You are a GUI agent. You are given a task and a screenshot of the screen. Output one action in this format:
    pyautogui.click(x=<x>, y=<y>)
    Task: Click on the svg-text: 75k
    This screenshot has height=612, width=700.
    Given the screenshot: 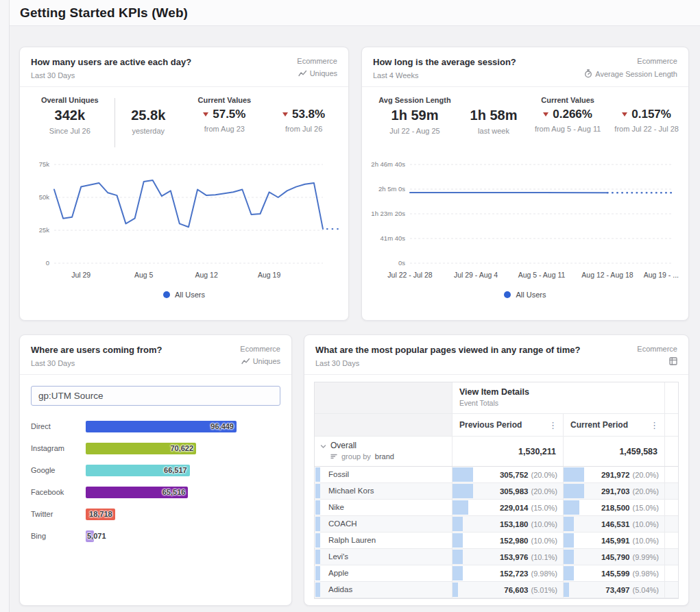 What is the action you would take?
    pyautogui.click(x=45, y=164)
    